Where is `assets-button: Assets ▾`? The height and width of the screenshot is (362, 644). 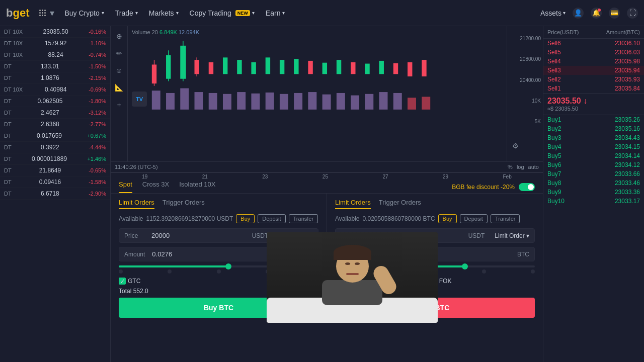
assets-button: Assets ▾ is located at coordinates (553, 13).